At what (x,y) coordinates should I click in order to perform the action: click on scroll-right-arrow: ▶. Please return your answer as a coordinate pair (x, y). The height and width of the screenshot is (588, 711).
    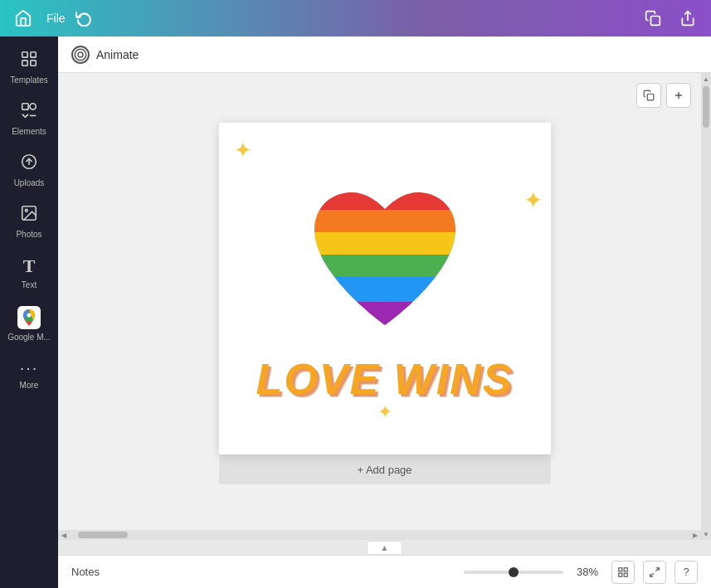
    Looking at the image, I should click on (695, 535).